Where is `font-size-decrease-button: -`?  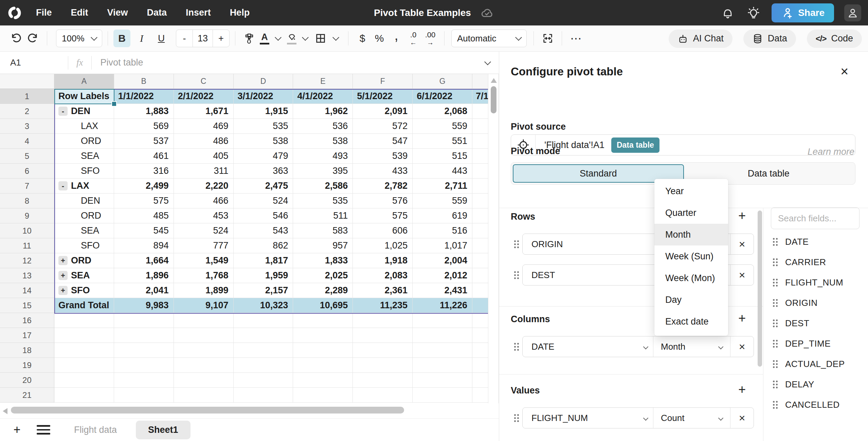 font-size-decrease-button: - is located at coordinates (184, 38).